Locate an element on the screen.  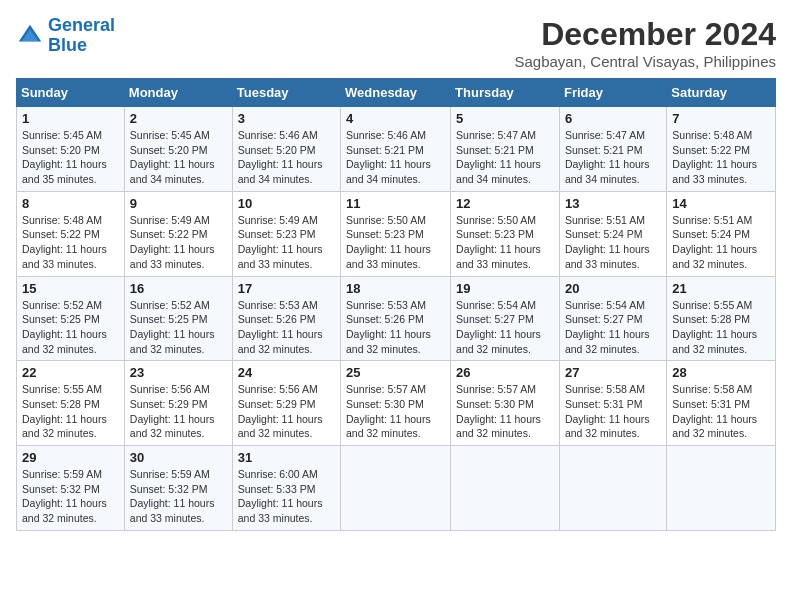
day-cell-2: 2 Sunrise: 5:45 AM Sunset: 5:20 PM Dayli… is located at coordinates (178, 150).